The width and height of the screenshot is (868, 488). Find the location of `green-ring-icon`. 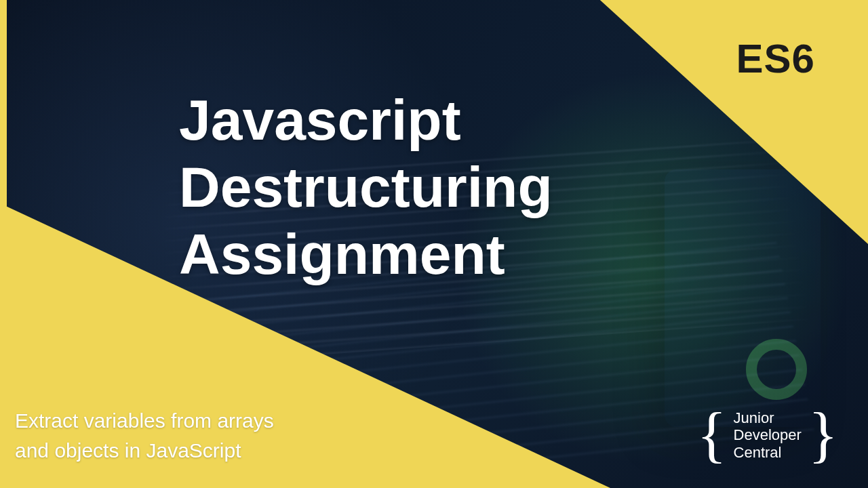

green-ring-icon is located at coordinates (776, 369).